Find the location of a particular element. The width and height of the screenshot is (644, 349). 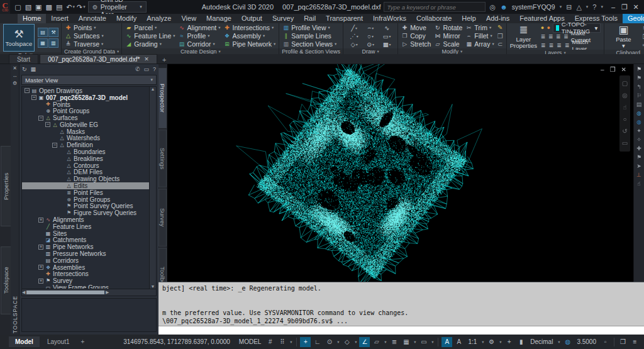

sheet-set-manager-icon: ▦ is located at coordinates (43, 43).